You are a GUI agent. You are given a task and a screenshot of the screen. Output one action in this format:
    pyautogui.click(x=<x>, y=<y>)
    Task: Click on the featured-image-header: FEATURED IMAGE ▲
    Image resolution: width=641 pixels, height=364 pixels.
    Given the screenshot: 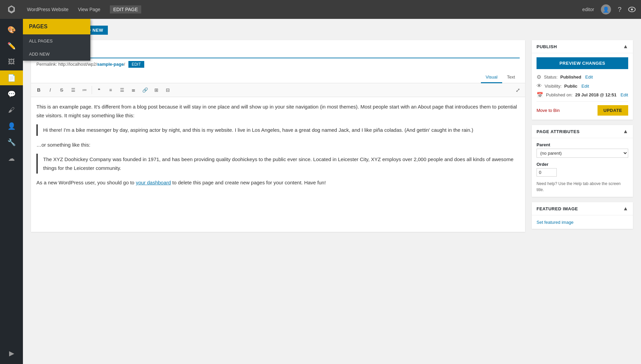 What is the action you would take?
    pyautogui.click(x=582, y=209)
    